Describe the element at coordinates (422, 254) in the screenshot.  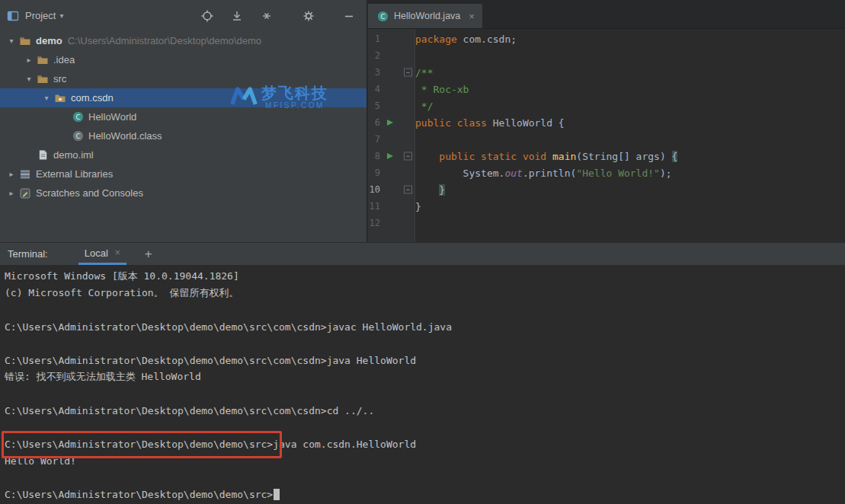
I see `terminal-header: Terminal: Local × +` at that location.